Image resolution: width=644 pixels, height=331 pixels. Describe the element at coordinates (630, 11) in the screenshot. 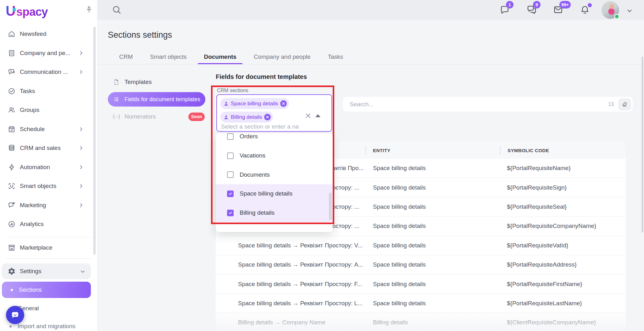

I see `profile-chevron-down-icon` at that location.